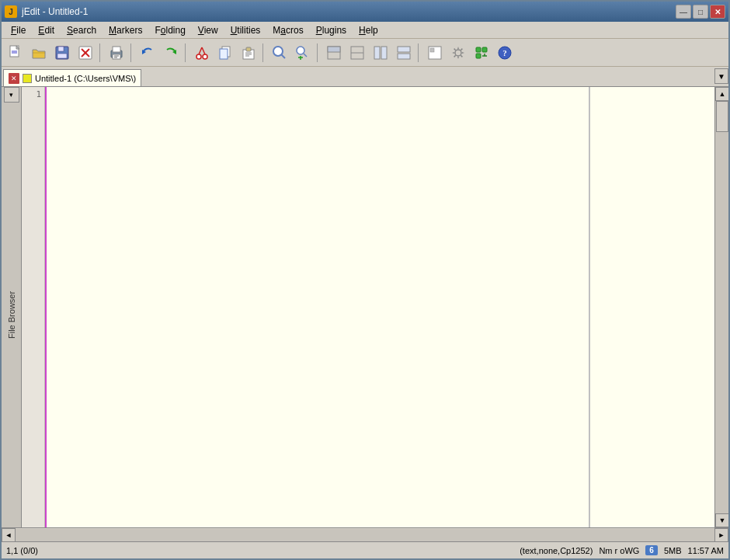 The width and height of the screenshot is (730, 560). Describe the element at coordinates (249, 53) in the screenshot. I see `paste-button` at that location.